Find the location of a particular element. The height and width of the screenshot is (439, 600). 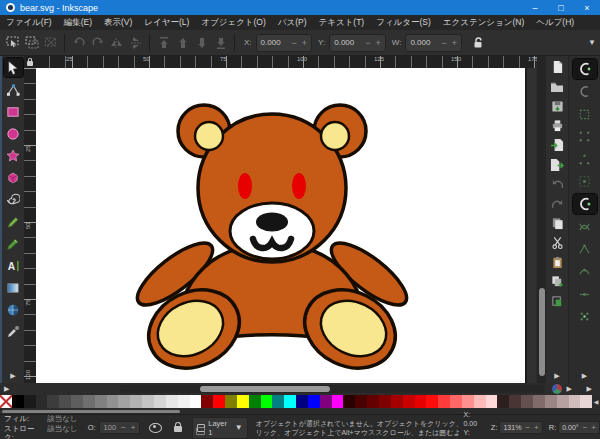

command-bar-more-arrow: ▶ is located at coordinates (556, 376).